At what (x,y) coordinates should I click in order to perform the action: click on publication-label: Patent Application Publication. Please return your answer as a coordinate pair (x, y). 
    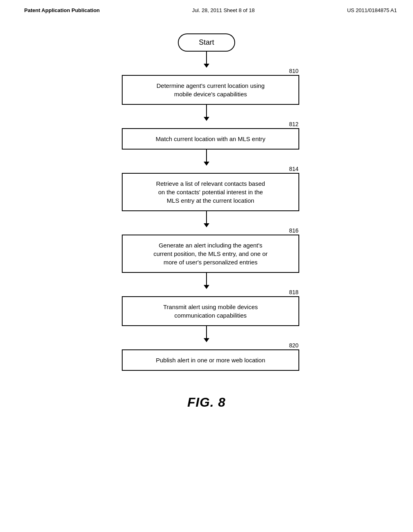
    Looking at the image, I should click on (62, 10).